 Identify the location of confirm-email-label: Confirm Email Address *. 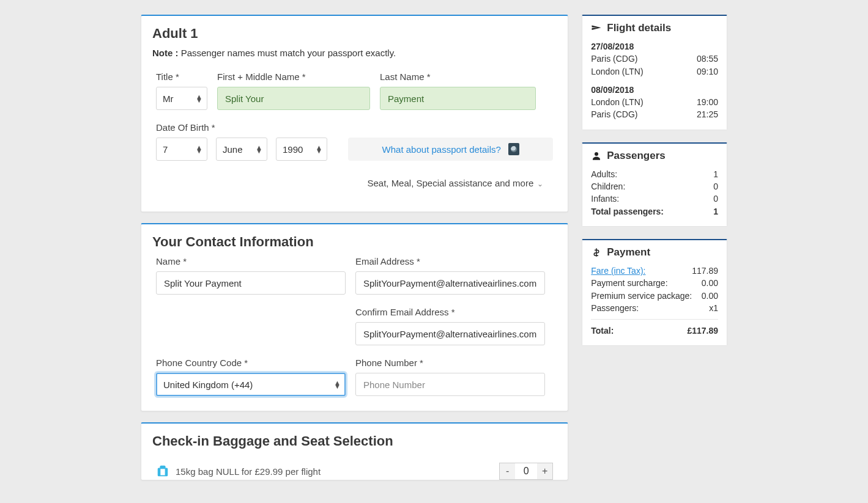
(450, 312).